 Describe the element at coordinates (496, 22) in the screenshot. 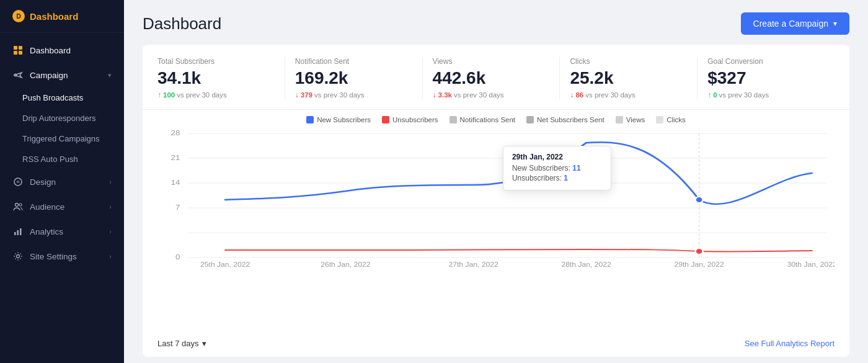

I see `page-header: Dashboard Create a Campaign ▾` at that location.